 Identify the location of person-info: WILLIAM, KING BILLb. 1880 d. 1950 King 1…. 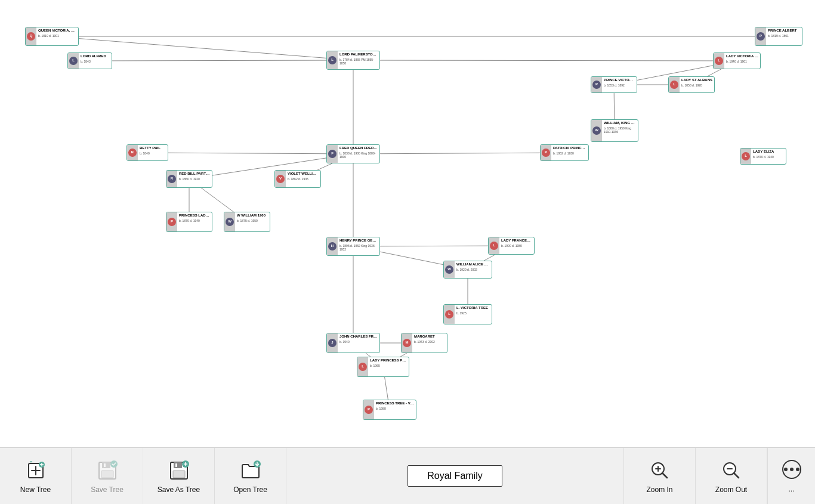
(620, 131).